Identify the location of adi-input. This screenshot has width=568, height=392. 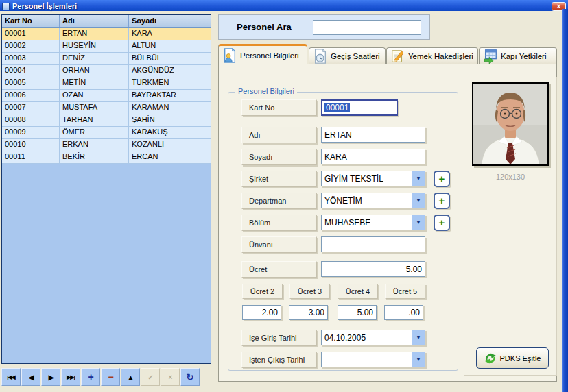
(373, 134).